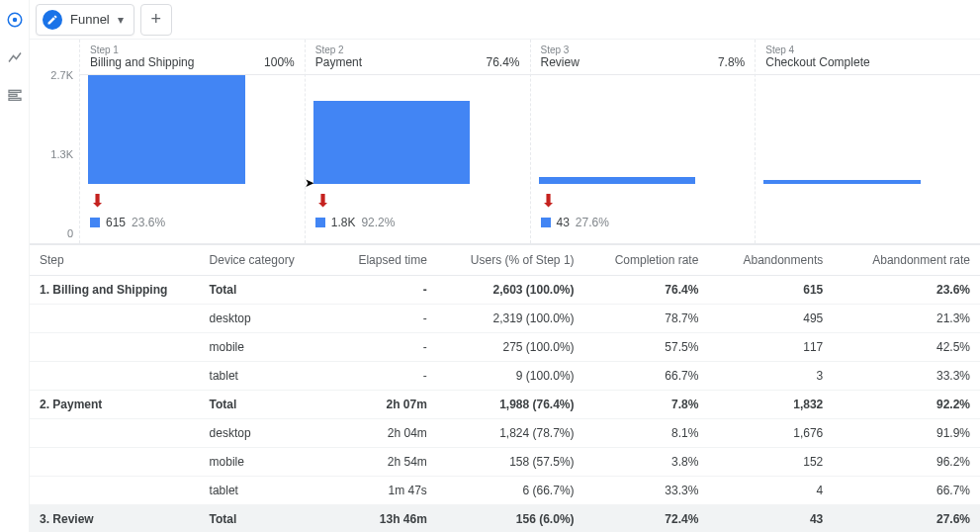 This screenshot has height=532, width=980. I want to click on col-abandon-rate: Abandonment rate, so click(906, 261).